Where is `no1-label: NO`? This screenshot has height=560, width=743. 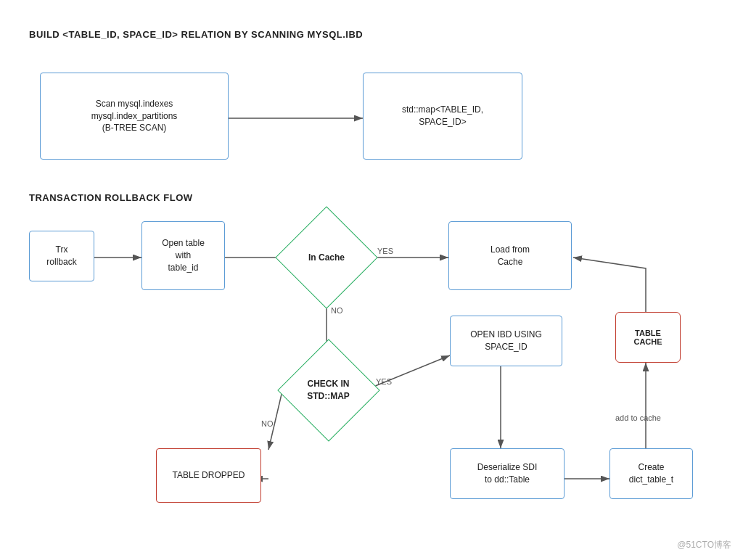 no1-label: NO is located at coordinates (337, 310).